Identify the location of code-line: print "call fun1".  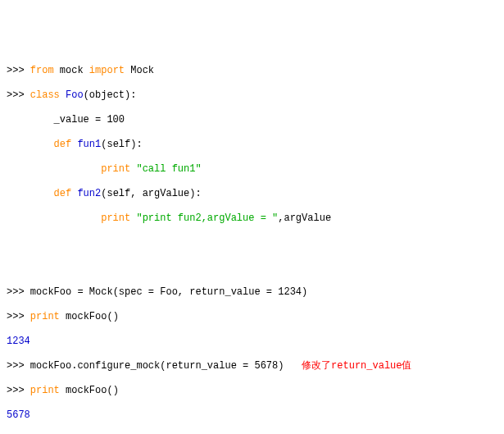
(252, 169).